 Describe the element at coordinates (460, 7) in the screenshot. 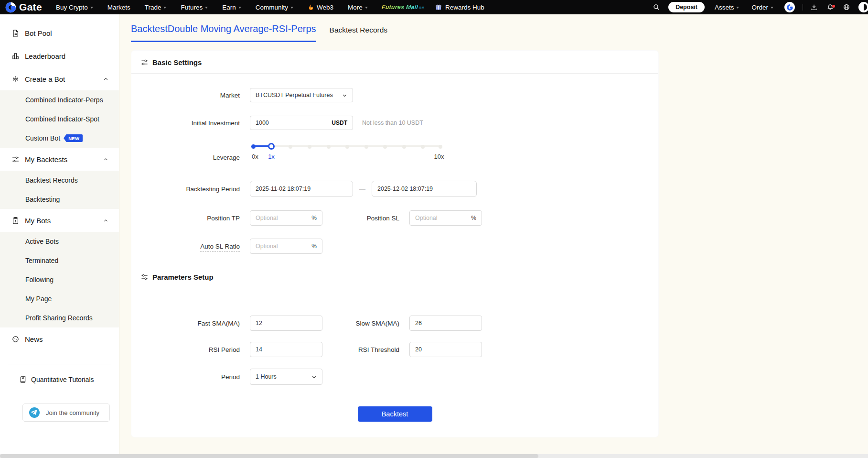

I see `rewards-hub-link: Rewards Hub` at that location.